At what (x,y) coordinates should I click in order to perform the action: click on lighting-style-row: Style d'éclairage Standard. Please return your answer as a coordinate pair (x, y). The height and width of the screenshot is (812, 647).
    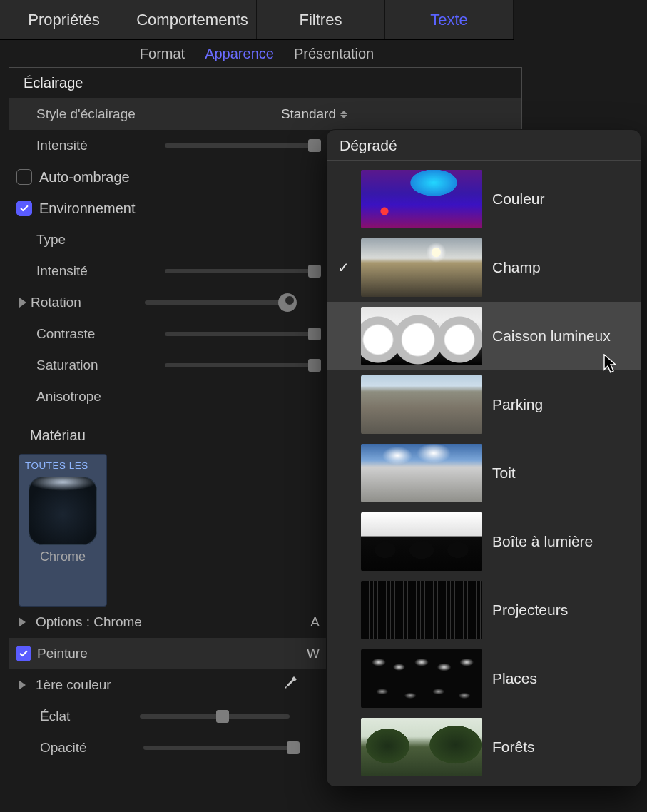
    Looking at the image, I should click on (265, 114).